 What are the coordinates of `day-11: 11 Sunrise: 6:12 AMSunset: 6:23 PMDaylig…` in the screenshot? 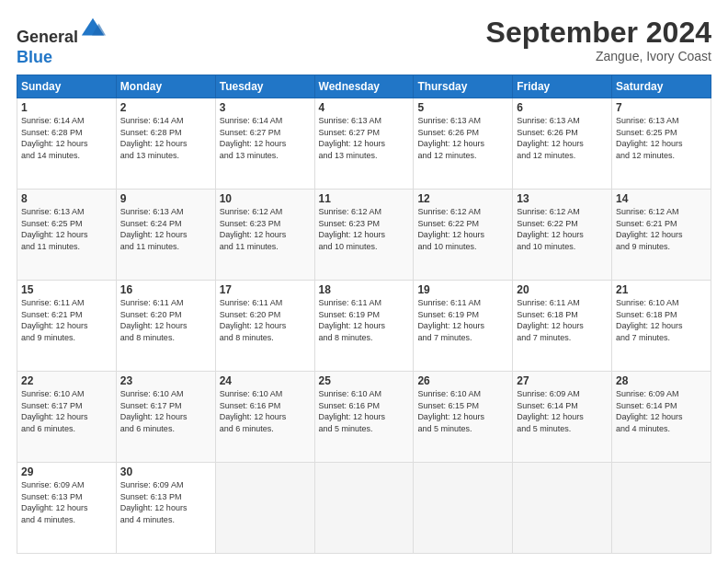 It's located at (364, 236).